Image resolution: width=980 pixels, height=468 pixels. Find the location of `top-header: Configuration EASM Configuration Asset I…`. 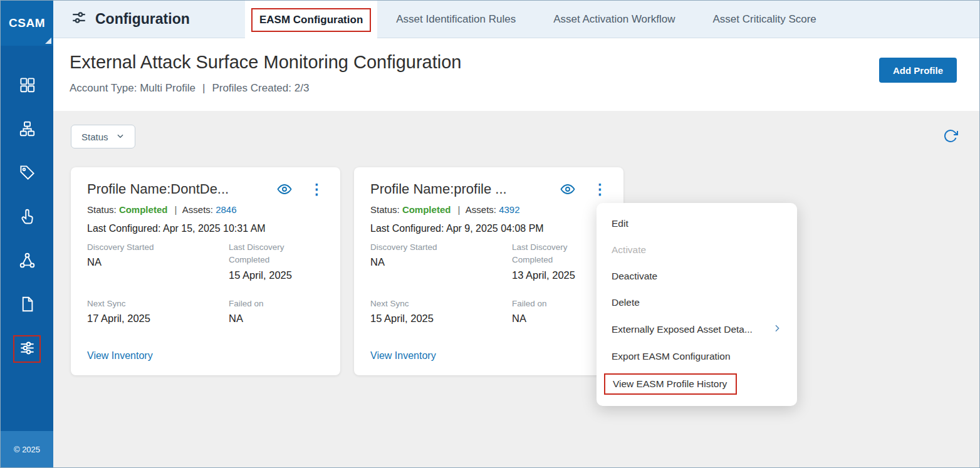

top-header: Configuration EASM Configuration Asset I… is located at coordinates (516, 19).